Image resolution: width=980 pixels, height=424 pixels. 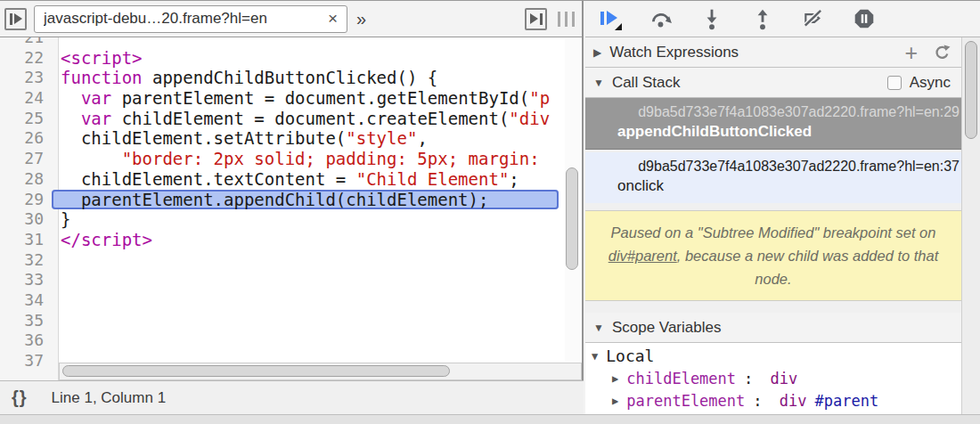 What do you see at coordinates (773, 401) in the screenshot?
I see `scope-variable-row: ▶parentElement: div#parent` at bounding box center [773, 401].